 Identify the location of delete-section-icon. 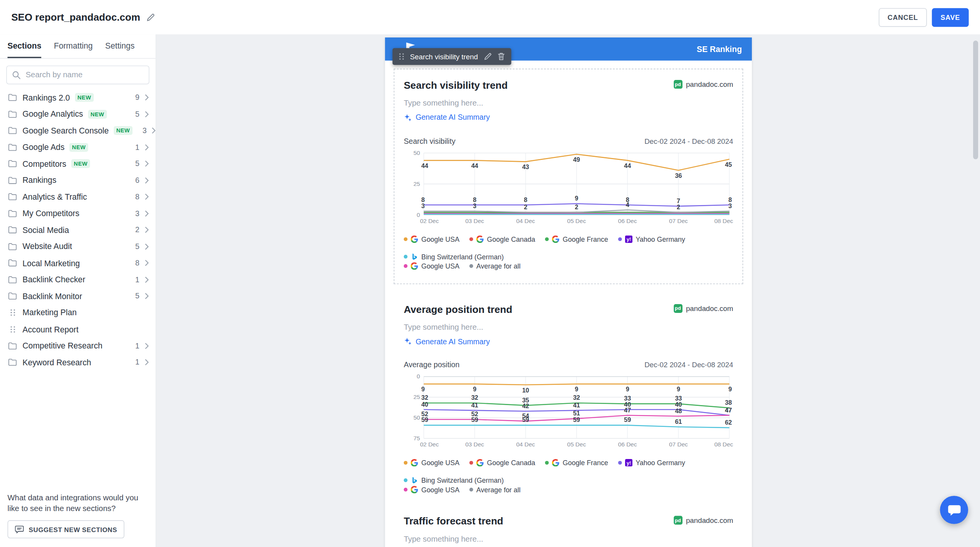
(501, 57).